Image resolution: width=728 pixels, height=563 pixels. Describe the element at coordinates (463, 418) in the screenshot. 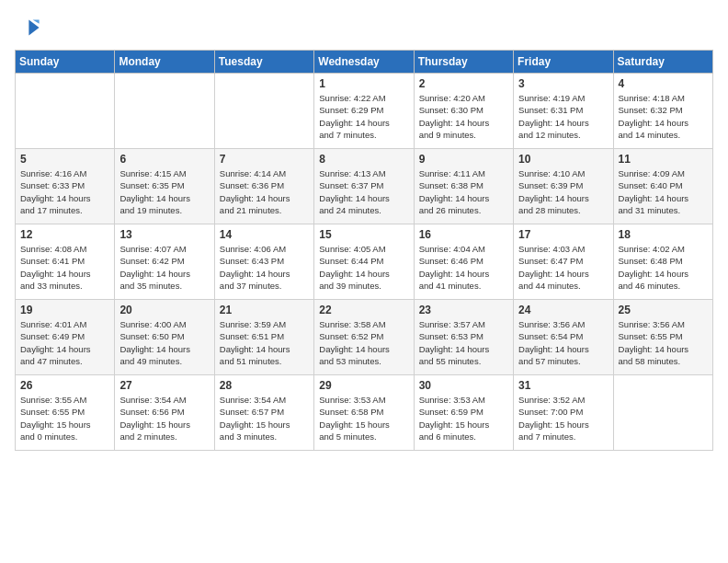

I see `day-info: Sunrise: 3:53 AM Sunset: 6:59 PM Dayligh…` at that location.